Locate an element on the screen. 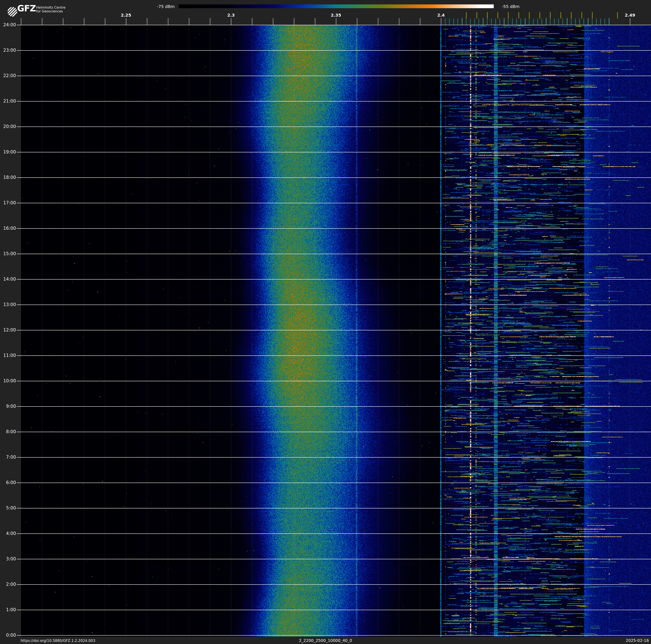 This screenshot has width=651, height=644. time-label: 11:00 is located at coordinates (8, 355).